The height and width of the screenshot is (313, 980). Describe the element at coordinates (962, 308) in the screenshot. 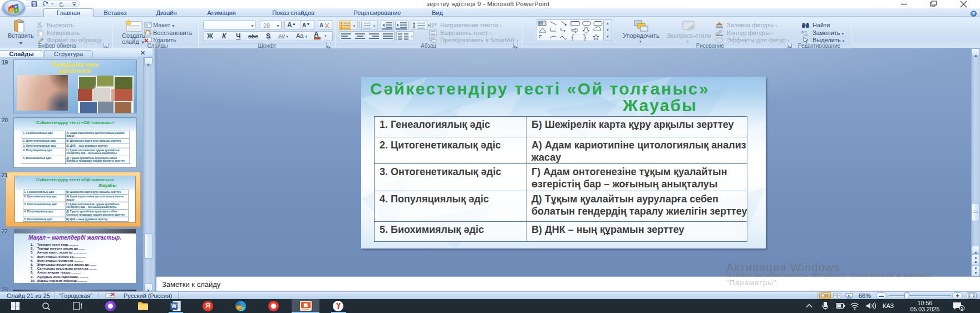

I see `svg-text: 5` at that location.